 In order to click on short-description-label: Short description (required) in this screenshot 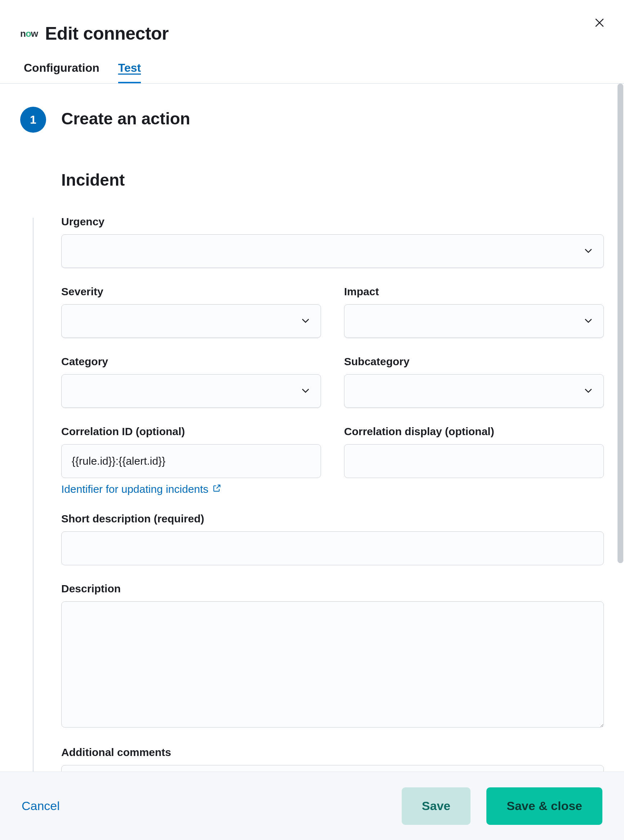, I will do `click(332, 519)`.